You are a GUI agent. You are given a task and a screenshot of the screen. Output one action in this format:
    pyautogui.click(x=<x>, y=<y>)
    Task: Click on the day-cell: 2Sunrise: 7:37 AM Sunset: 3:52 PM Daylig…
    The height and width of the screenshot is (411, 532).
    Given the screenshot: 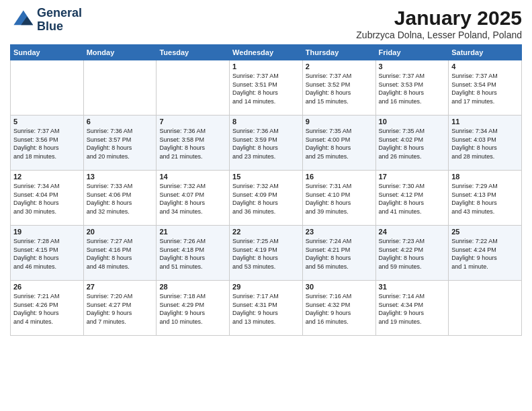 What is the action you would take?
    pyautogui.click(x=339, y=88)
    